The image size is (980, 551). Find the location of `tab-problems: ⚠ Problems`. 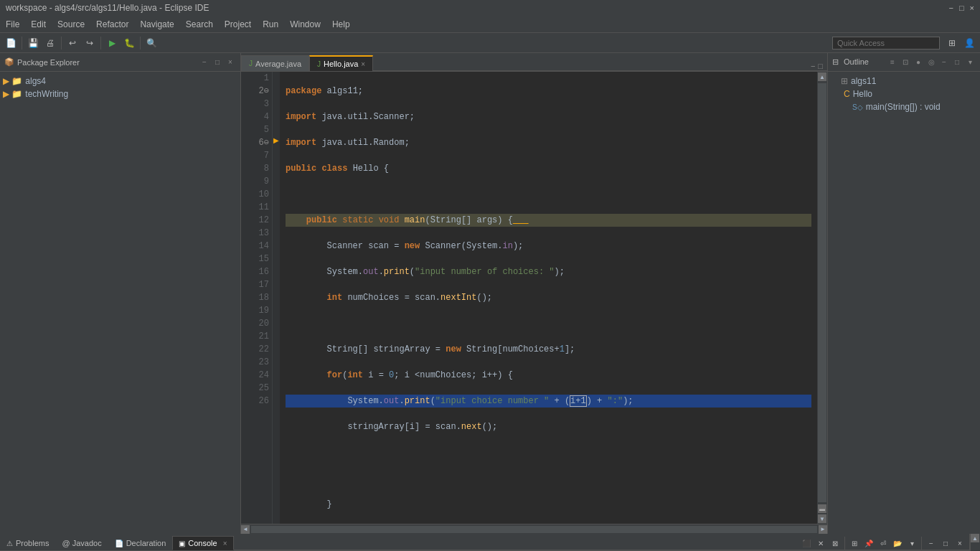

tab-problems: ⚠ Problems is located at coordinates (27, 543).